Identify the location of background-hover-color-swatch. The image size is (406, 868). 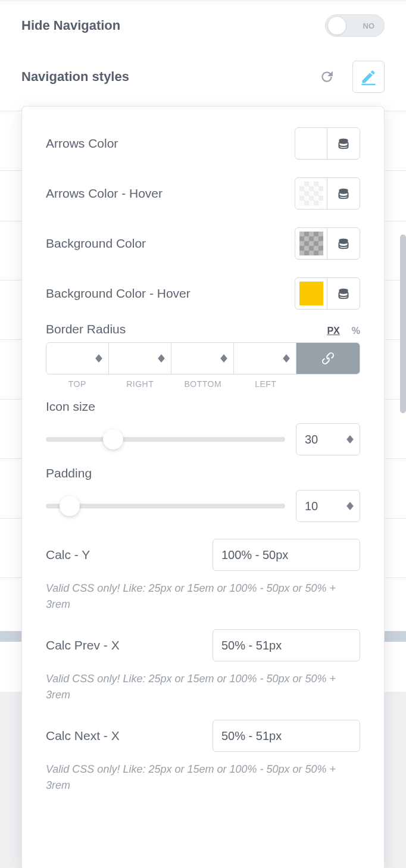
(311, 294).